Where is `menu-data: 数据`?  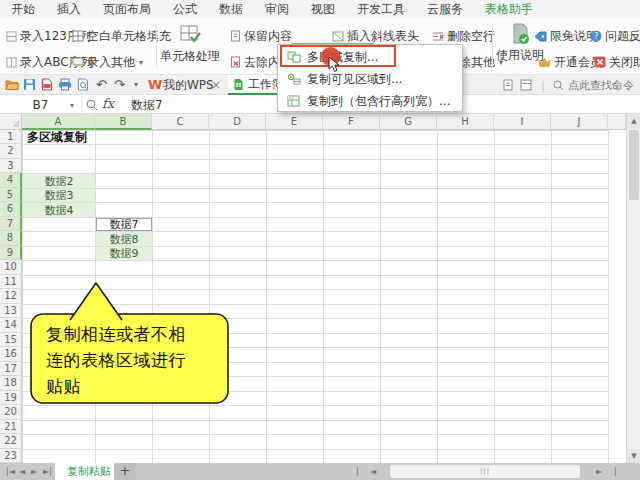
menu-data: 数据 is located at coordinates (231, 10).